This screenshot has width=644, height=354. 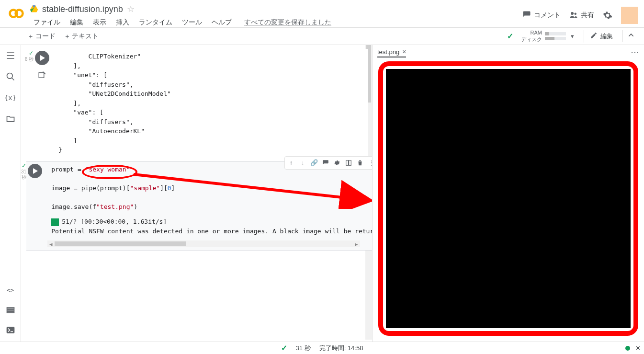 I want to click on resource-dropdown-icon: ▾, so click(x=573, y=36).